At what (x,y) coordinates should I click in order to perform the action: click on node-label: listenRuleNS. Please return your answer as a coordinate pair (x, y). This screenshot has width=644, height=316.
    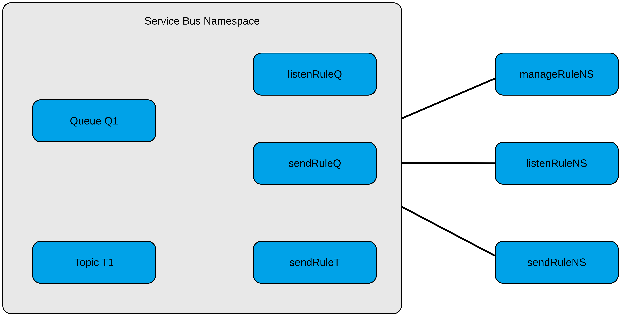
    Looking at the image, I should click on (557, 163).